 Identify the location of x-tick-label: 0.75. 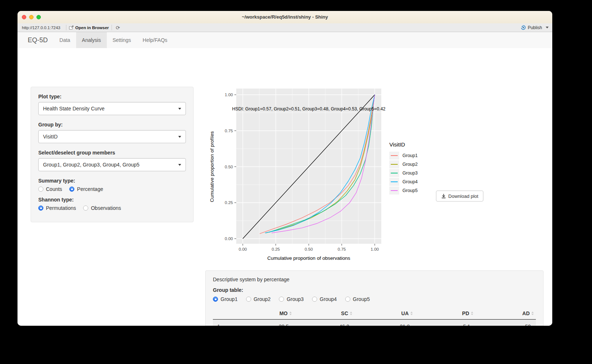
(342, 249).